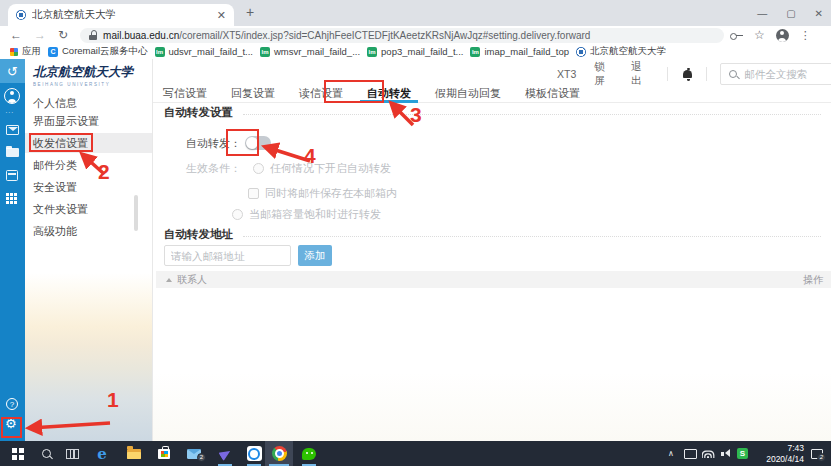 The height and width of the screenshot is (466, 831). What do you see at coordinates (668, 74) in the screenshot?
I see `divider` at bounding box center [668, 74].